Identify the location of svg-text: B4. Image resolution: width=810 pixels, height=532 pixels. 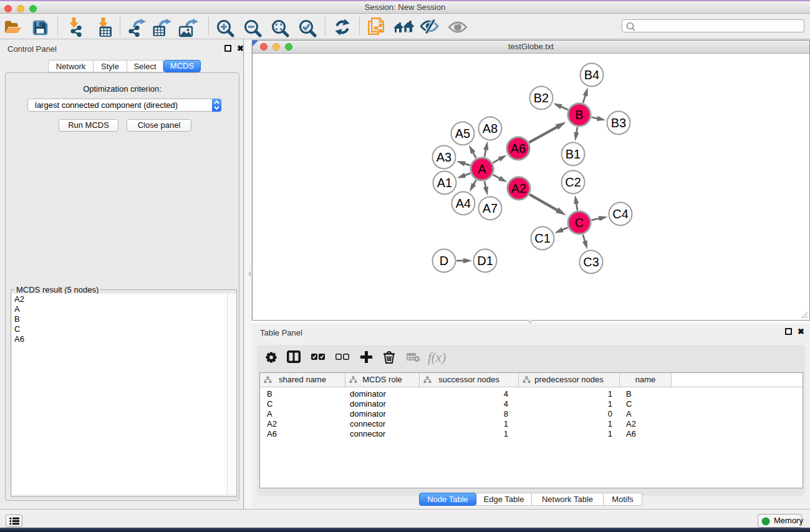
(592, 75).